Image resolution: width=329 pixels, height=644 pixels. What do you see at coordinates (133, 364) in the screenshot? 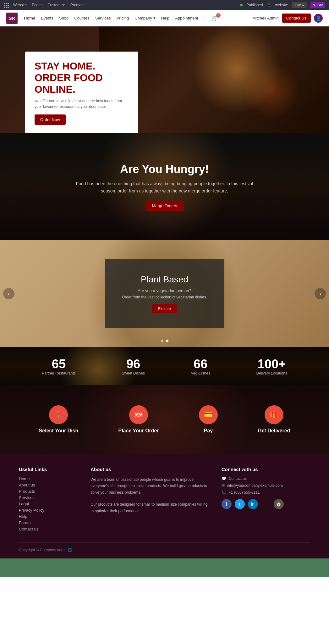
I see `stat-number-2: 96` at bounding box center [133, 364].